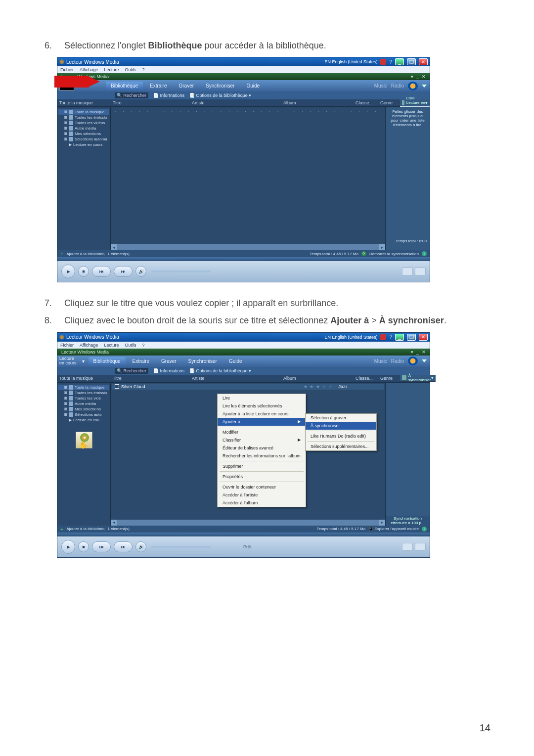 The width and height of the screenshot is (534, 756). Describe the element at coordinates (169, 361) in the screenshot. I see `tab-burn: Graver` at that location.